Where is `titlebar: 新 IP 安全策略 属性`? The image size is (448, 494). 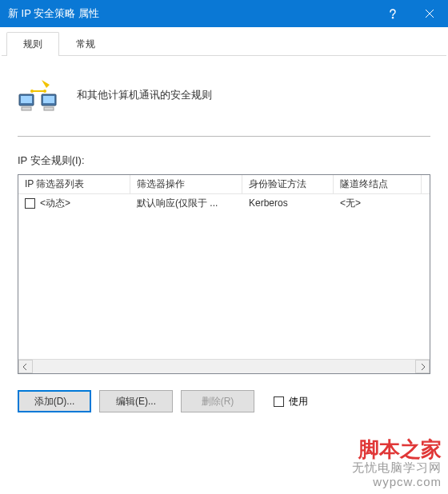
titlebar: 新 IP 安全策略 属性 is located at coordinates (224, 14).